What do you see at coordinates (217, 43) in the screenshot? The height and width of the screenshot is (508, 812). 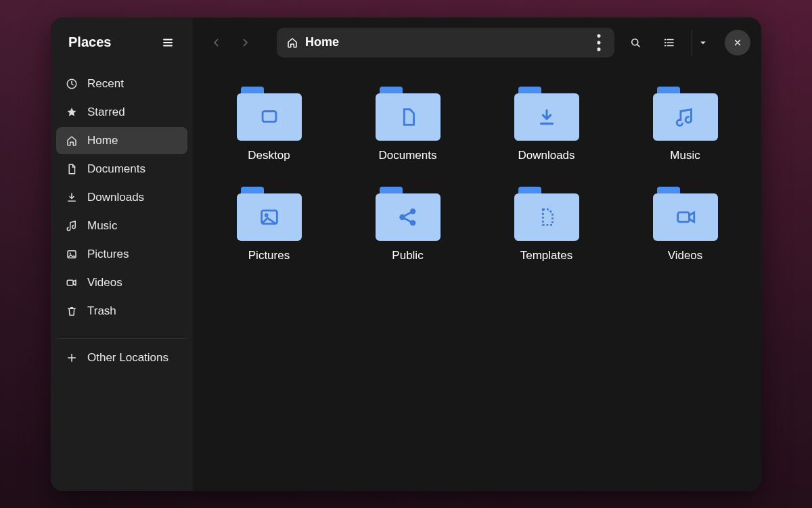 I see `chevron-left-icon` at bounding box center [217, 43].